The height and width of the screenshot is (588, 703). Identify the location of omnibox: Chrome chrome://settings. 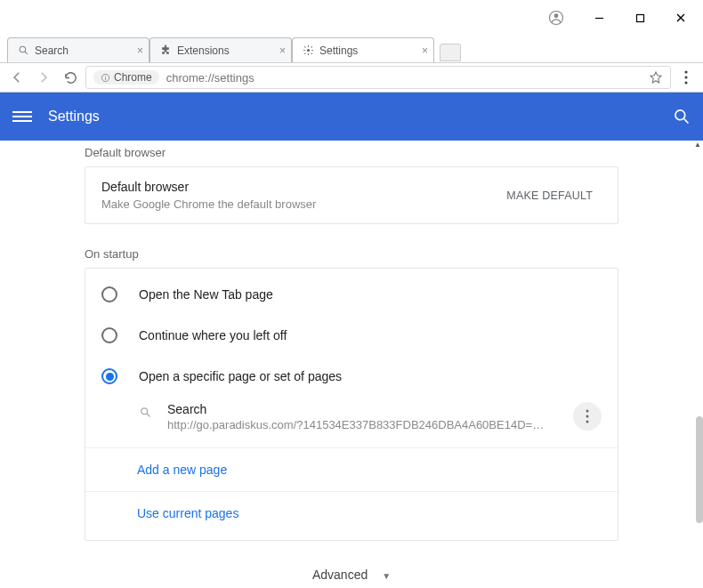
(378, 77).